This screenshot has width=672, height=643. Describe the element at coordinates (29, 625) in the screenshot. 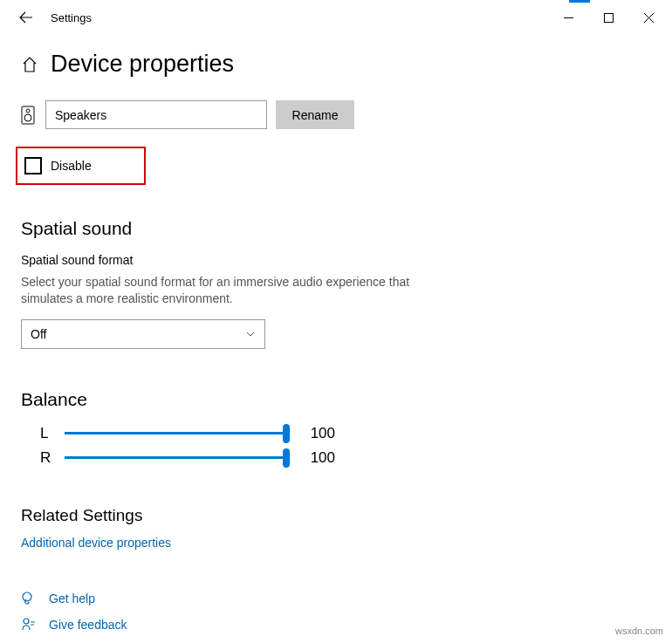

I see `feedback-icon` at that location.